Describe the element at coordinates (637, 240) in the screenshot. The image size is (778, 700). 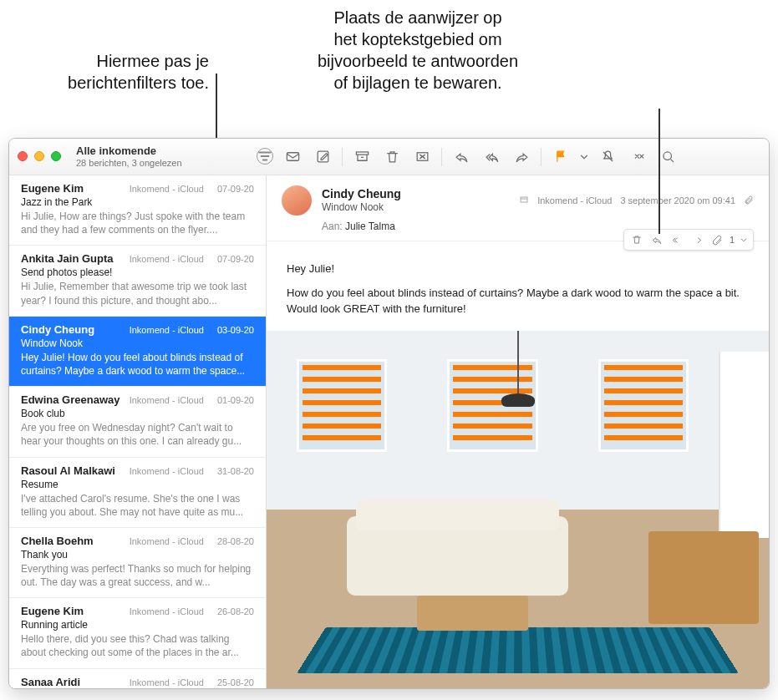
I see `hover-delete-button` at that location.